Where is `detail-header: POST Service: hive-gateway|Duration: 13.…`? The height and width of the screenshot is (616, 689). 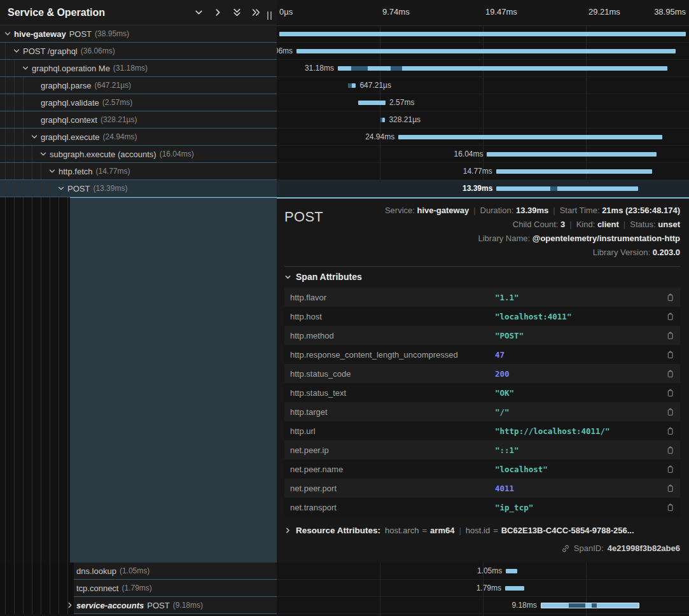 detail-header: POST Service: hive-gateway|Duration: 13.… is located at coordinates (482, 232).